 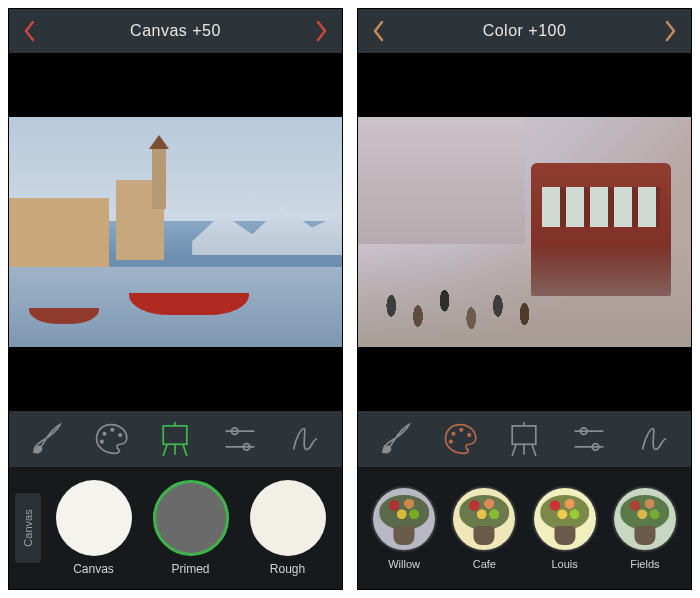 I want to click on option-label: Louis, so click(x=564, y=564).